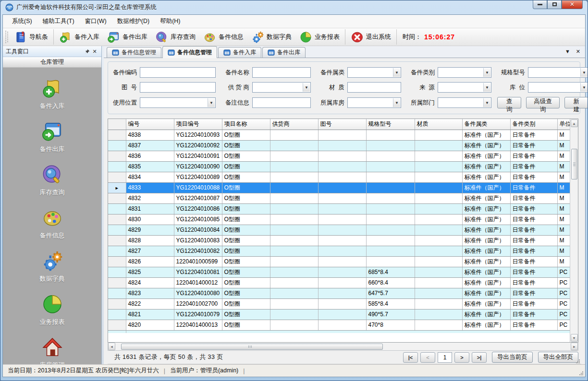  Describe the element at coordinates (170, 21) in the screenshot. I see `menu-item: 帮助(H)` at that location.